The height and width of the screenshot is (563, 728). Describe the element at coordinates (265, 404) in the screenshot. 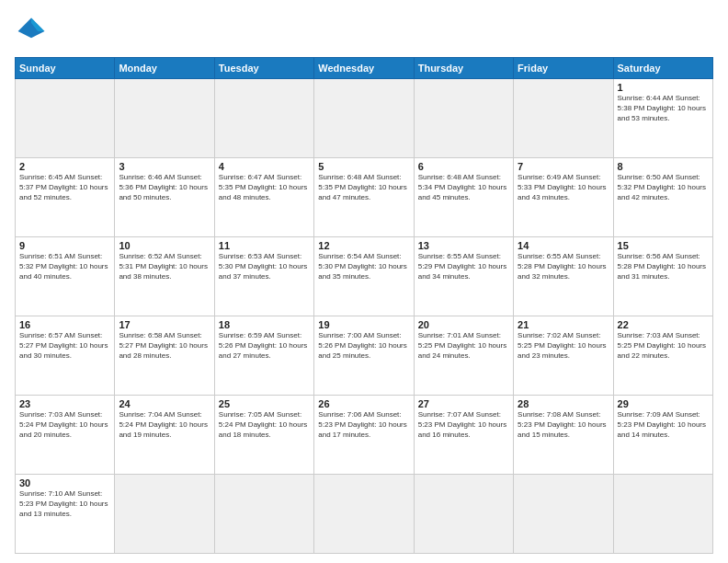

I see `day-number: 25` at that location.